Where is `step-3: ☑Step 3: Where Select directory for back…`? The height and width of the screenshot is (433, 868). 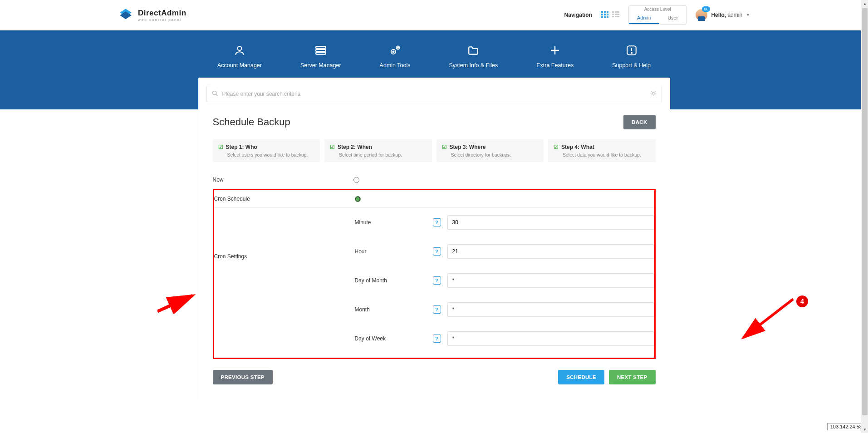
step-3: ☑Step 3: Where Select directory for back… is located at coordinates (490, 151).